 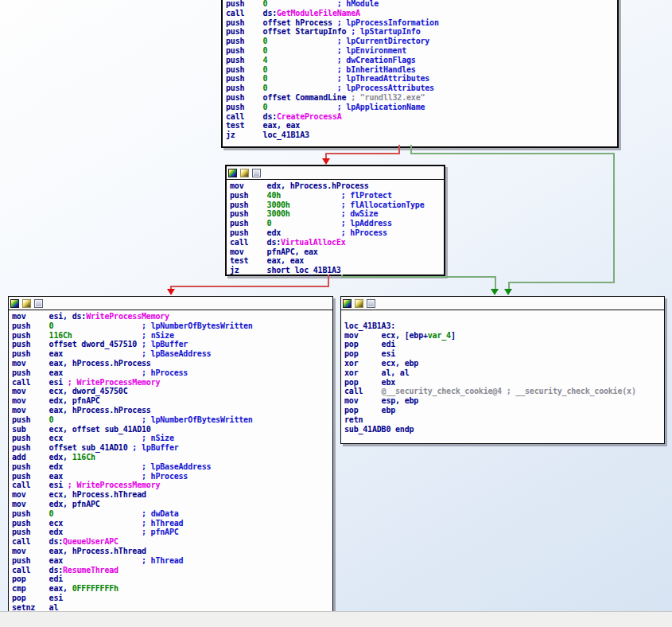 I want to click on edge-createprocess-zero-to-loc41B1A3-arrowhead, so click(x=508, y=292).